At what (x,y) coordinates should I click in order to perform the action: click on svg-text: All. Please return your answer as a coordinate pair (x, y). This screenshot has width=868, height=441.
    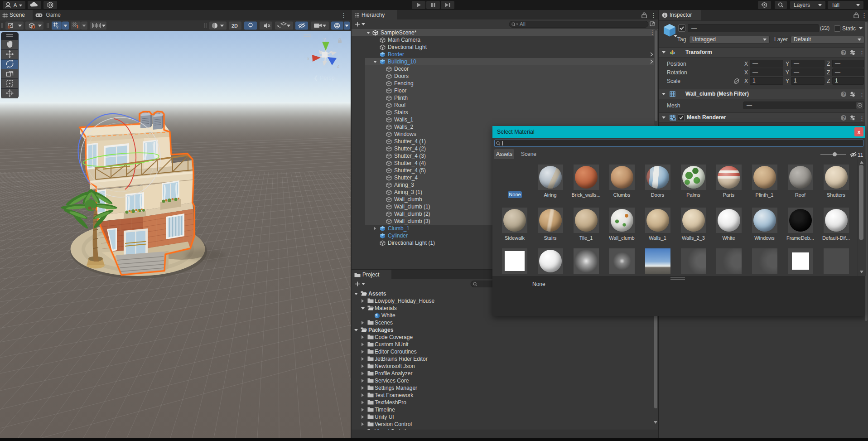
    Looking at the image, I should click on (523, 24).